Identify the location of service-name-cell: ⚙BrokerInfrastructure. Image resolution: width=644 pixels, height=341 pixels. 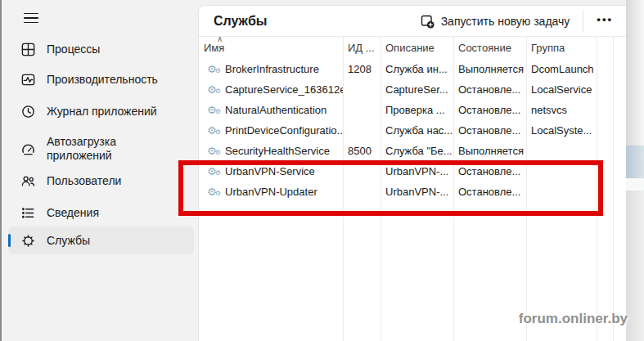
(271, 69).